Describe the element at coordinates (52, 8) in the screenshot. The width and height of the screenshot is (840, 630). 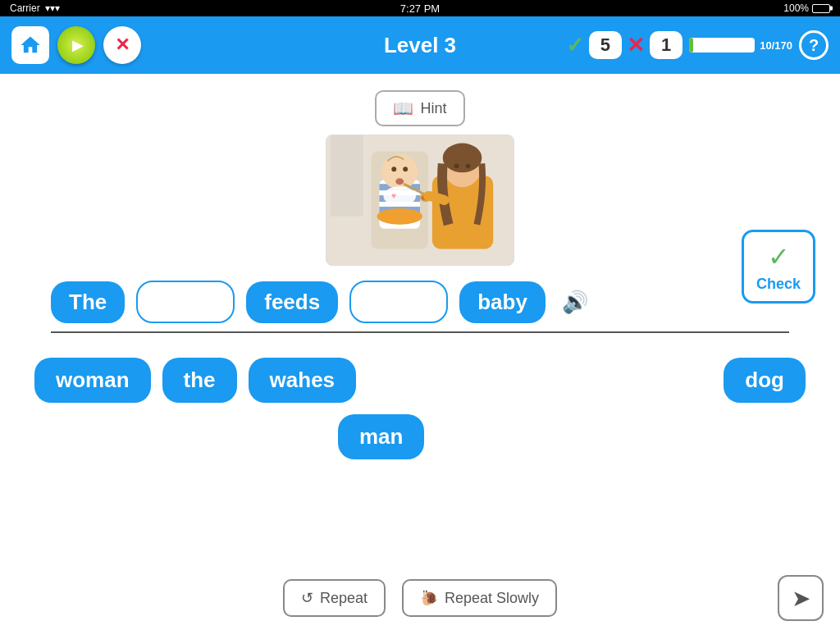
I see `wifi-icon: ▾▾▾` at that location.